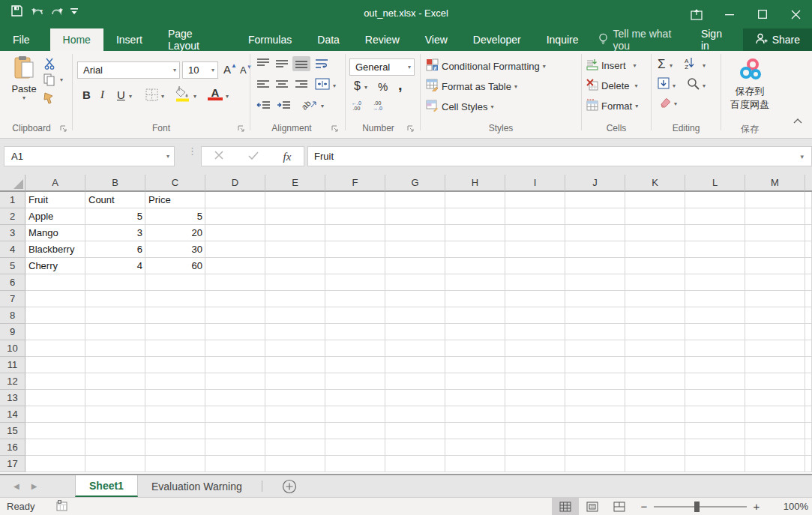  Describe the element at coordinates (595, 349) in the screenshot. I see `cell-J10` at that location.